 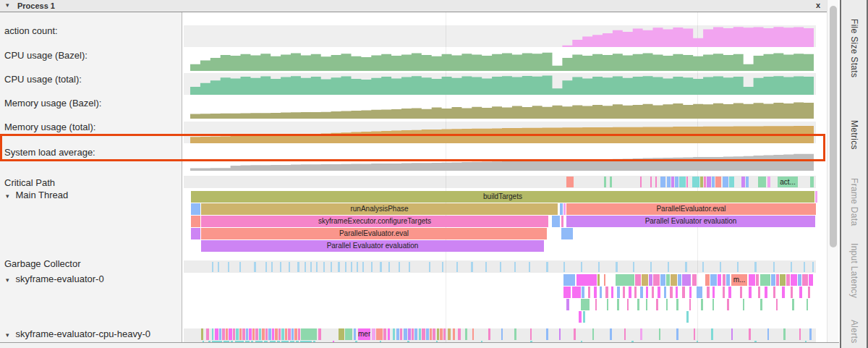 What do you see at coordinates (739, 280) in the screenshot?
I see `slice-m-: m...` at bounding box center [739, 280].